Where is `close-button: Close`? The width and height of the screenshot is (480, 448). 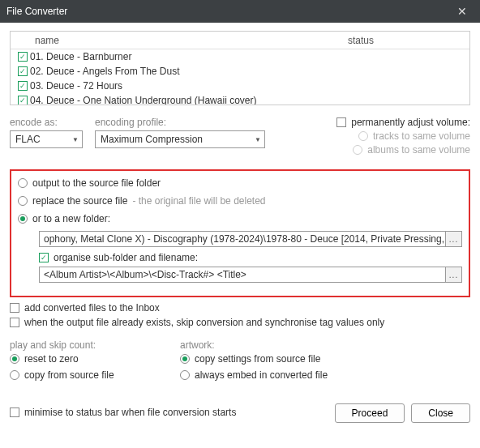 close-button: Close is located at coordinates (441, 413).